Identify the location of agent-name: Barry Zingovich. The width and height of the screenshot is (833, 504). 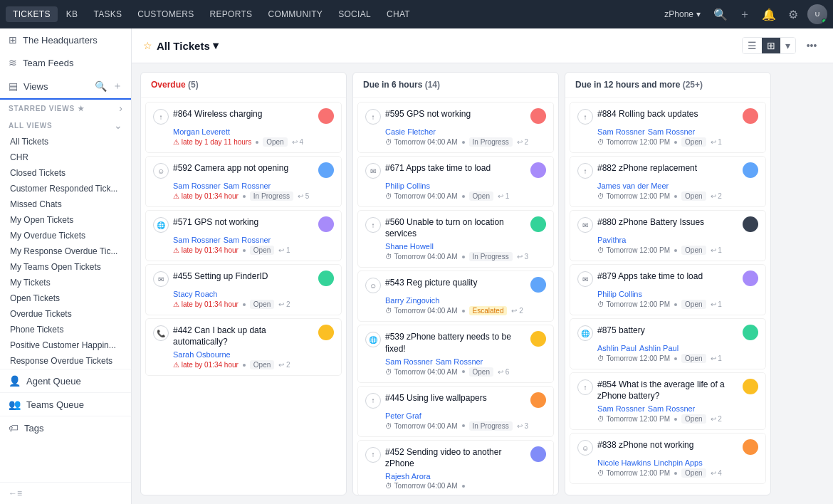
(412, 300).